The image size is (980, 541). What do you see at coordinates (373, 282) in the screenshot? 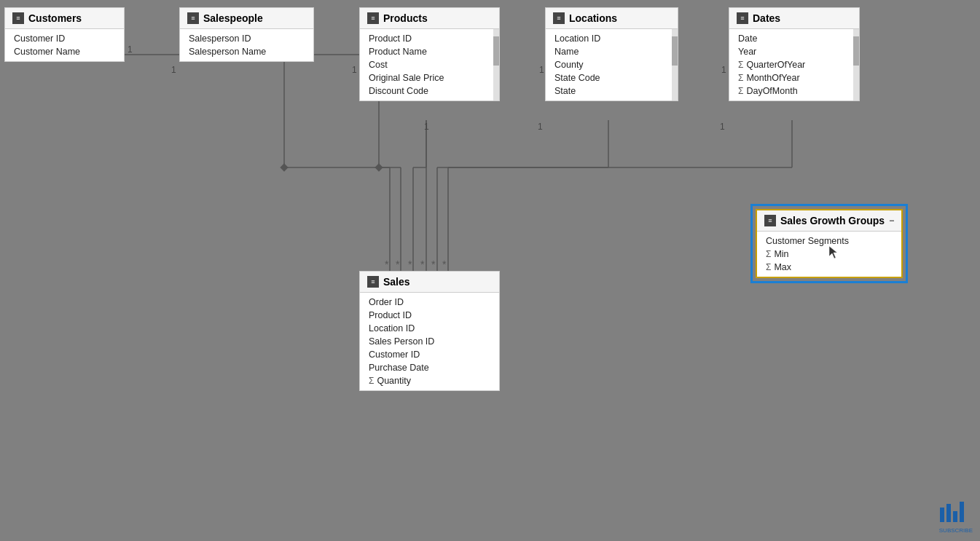
I see `sales-table-icon: ≡` at bounding box center [373, 282].